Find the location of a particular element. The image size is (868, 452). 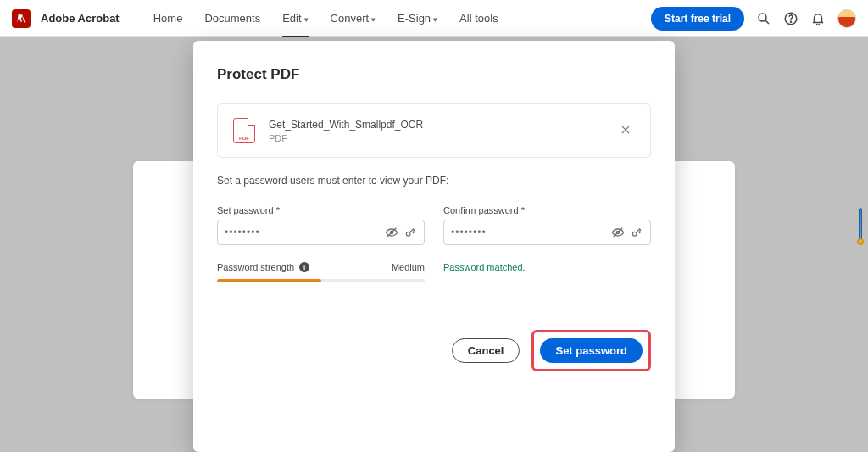

password-strength-row: Password strength i Medium is located at coordinates (320, 267).